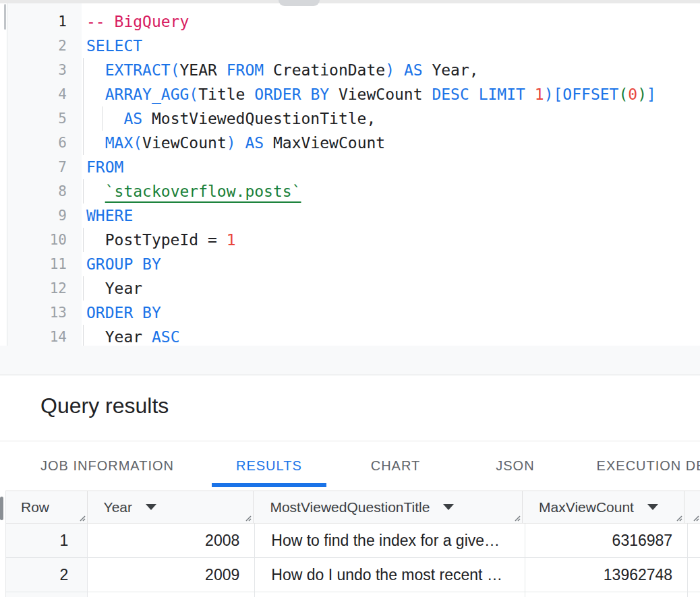 The height and width of the screenshot is (597, 700). What do you see at coordinates (391, 216) in the screenshot?
I see `code-line: WHERE` at bounding box center [391, 216].